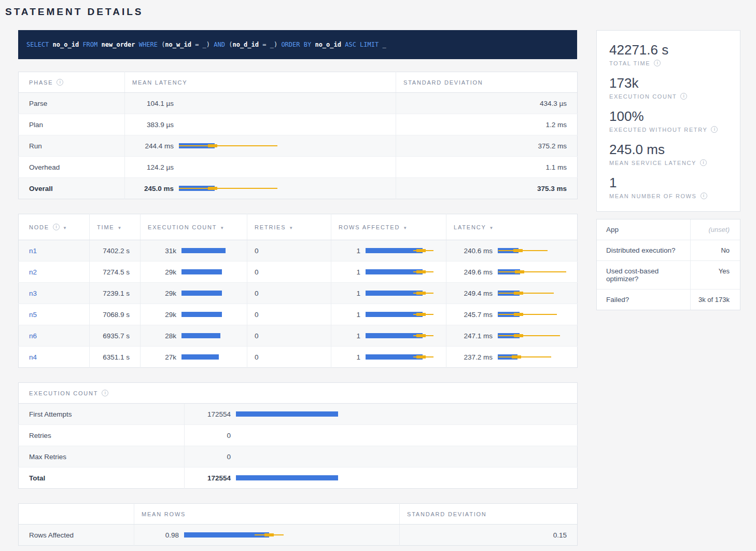 The image size is (756, 551). I want to click on execution-count-value: 31k, so click(162, 251).